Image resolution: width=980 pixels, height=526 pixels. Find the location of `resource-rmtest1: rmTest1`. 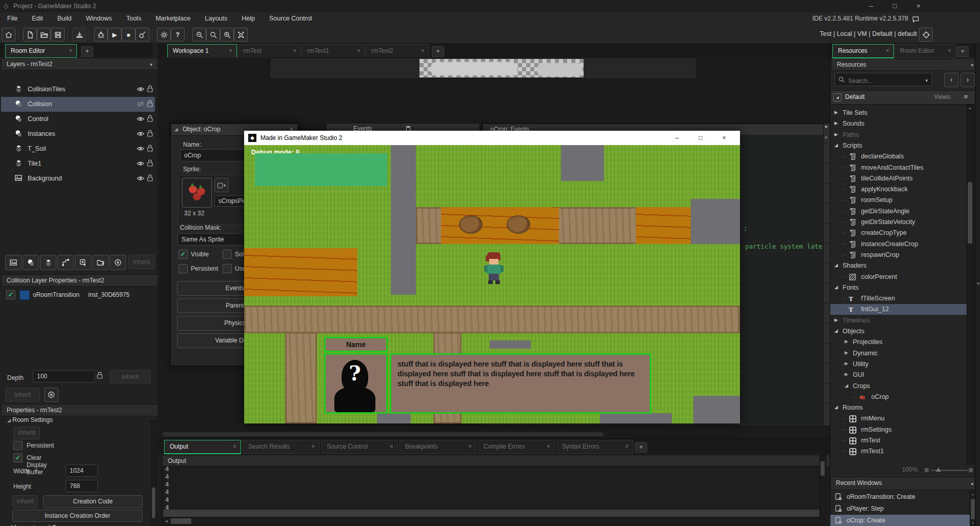

resource-rmtest1: rmTest1 is located at coordinates (898, 451).